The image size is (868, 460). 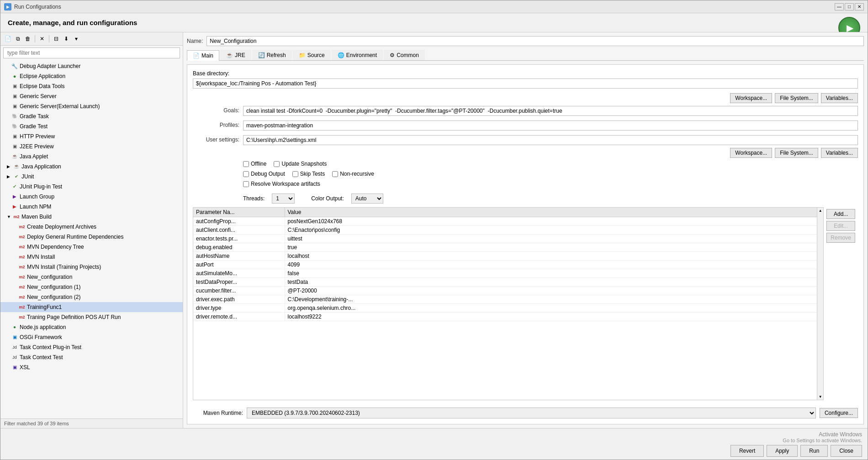 I want to click on tree-item-new-config-2: m2 New_configuration (2), so click(x=91, y=297).